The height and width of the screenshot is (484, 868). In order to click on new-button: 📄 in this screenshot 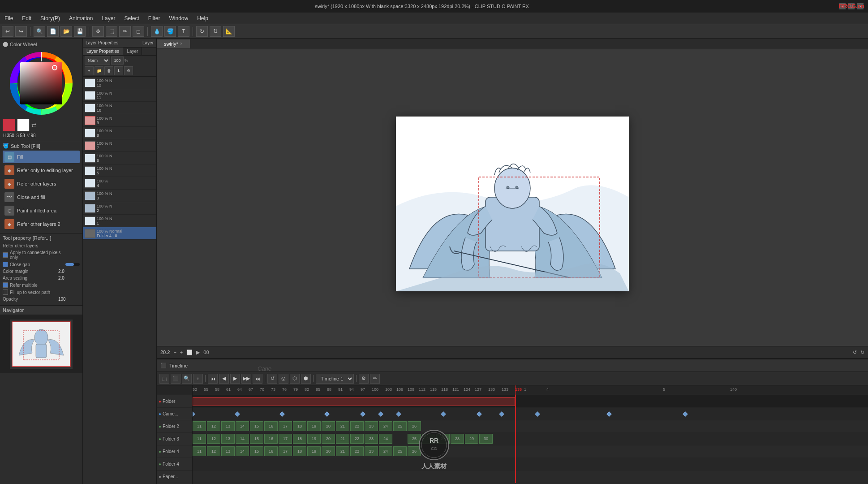, I will do `click(53, 31)`.